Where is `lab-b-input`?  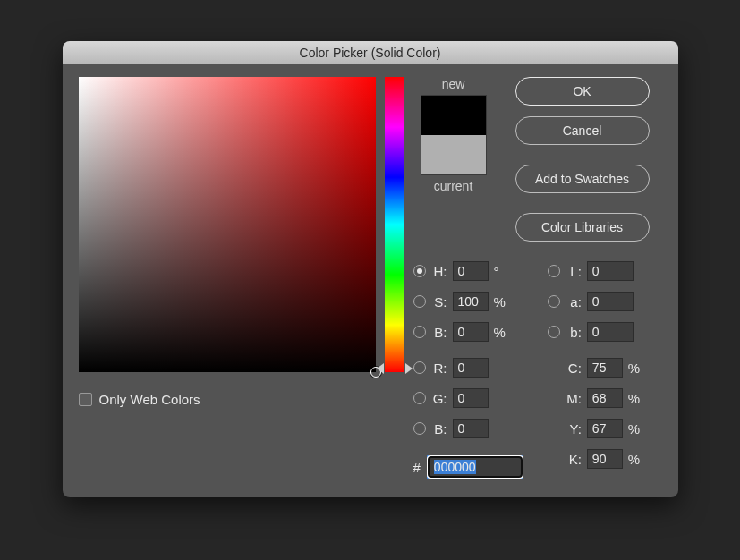
lab-b-input is located at coordinates (610, 332).